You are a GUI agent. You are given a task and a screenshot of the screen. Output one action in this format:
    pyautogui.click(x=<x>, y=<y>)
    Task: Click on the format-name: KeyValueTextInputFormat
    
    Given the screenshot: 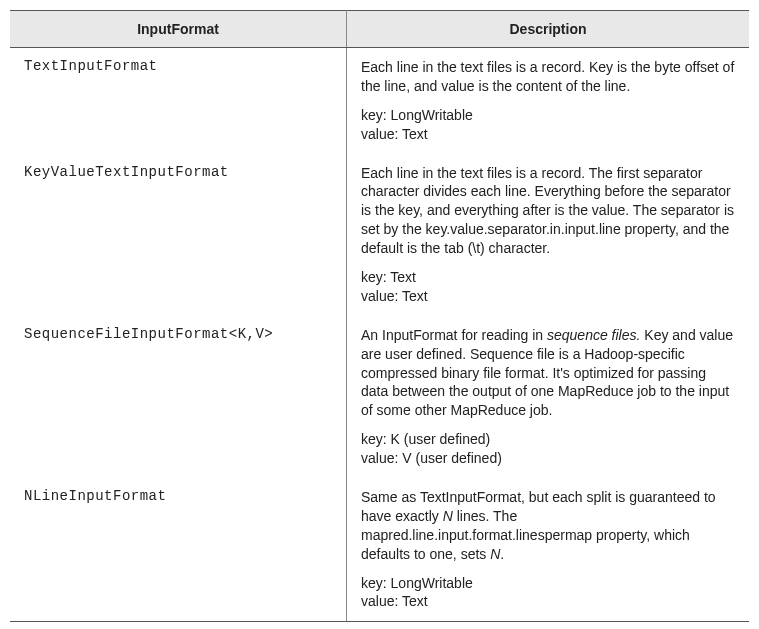 What is the action you would take?
    pyautogui.click(x=178, y=235)
    